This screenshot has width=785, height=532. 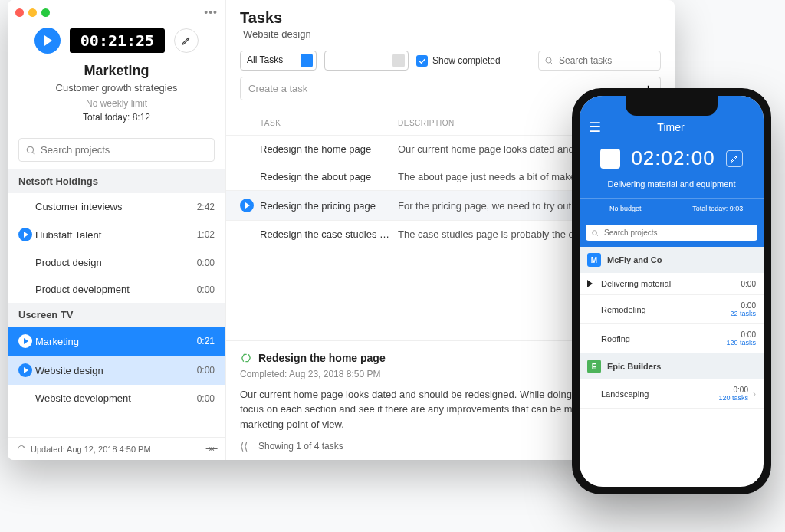 What do you see at coordinates (748, 284) in the screenshot?
I see `phone-project-meta: 0:00` at bounding box center [748, 284].